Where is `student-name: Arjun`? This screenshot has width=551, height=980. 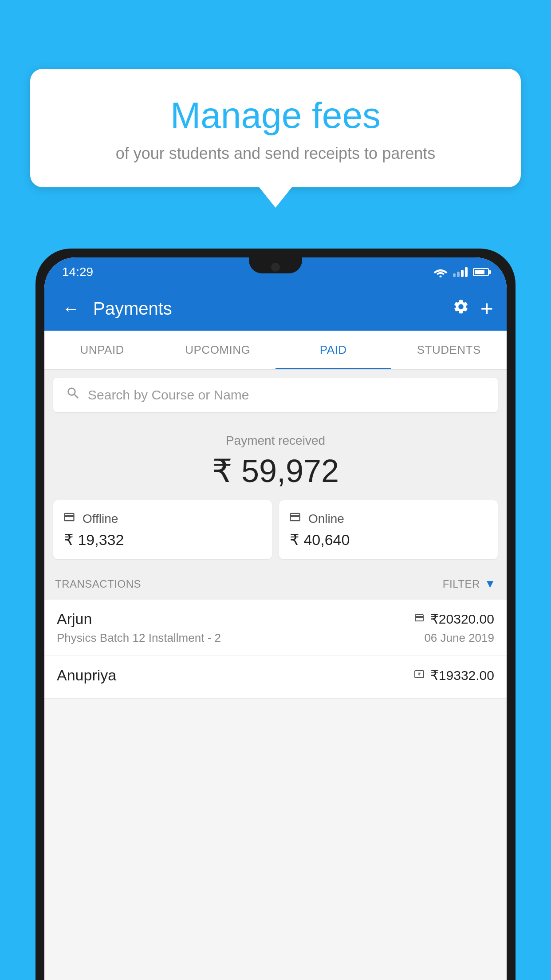 student-name: Arjun is located at coordinates (75, 619).